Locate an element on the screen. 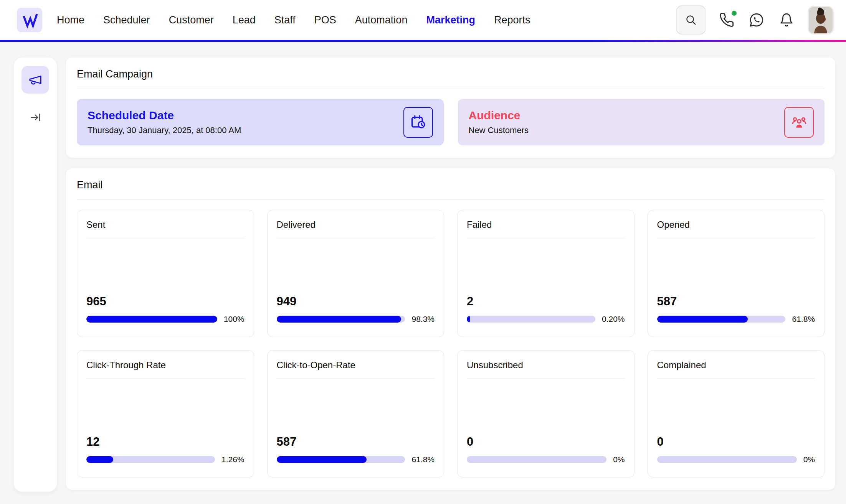 Image resolution: width=846 pixels, height=504 pixels. stat-title: Opened is located at coordinates (736, 225).